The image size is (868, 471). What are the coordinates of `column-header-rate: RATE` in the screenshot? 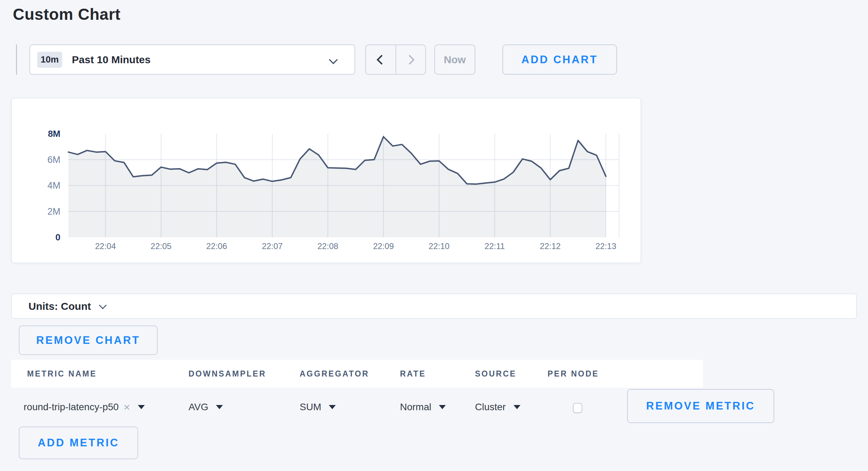 It's located at (413, 374).